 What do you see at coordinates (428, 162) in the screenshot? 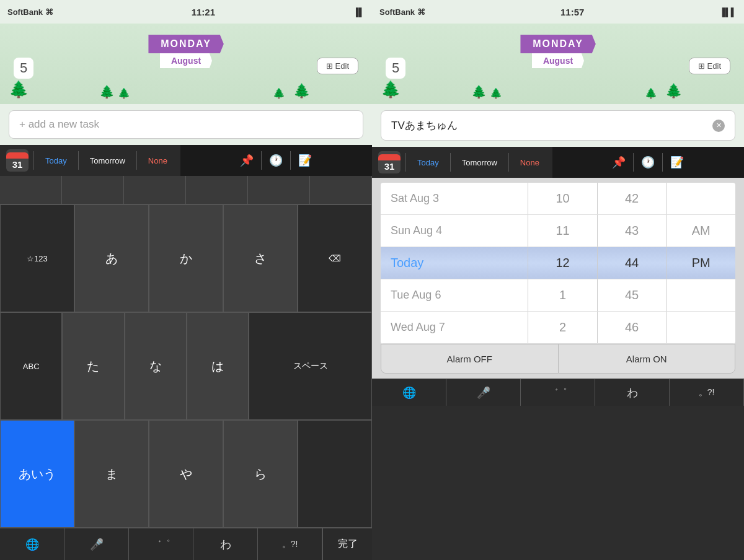
I see `right-today-tab: Today` at bounding box center [428, 162].